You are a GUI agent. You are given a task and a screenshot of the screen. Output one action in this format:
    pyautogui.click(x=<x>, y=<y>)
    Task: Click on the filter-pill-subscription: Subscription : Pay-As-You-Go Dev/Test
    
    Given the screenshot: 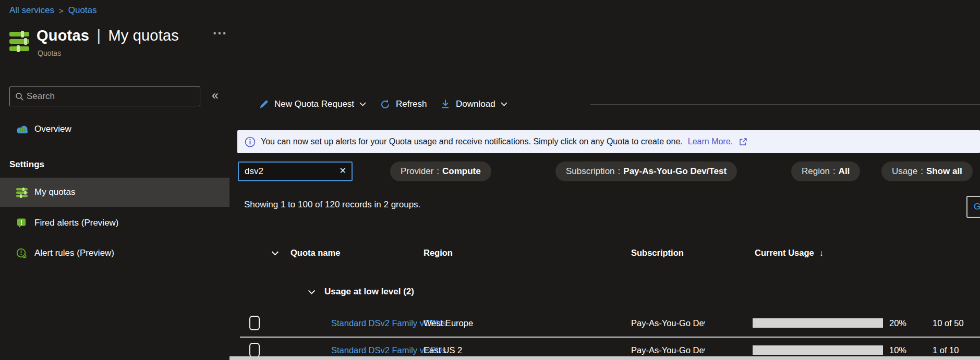 What is the action you would take?
    pyautogui.click(x=646, y=171)
    